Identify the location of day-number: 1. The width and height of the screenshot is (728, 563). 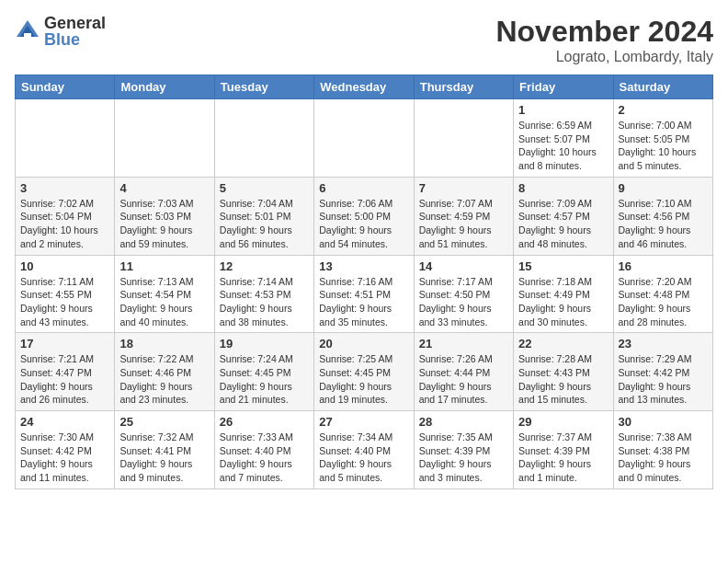
(563, 110).